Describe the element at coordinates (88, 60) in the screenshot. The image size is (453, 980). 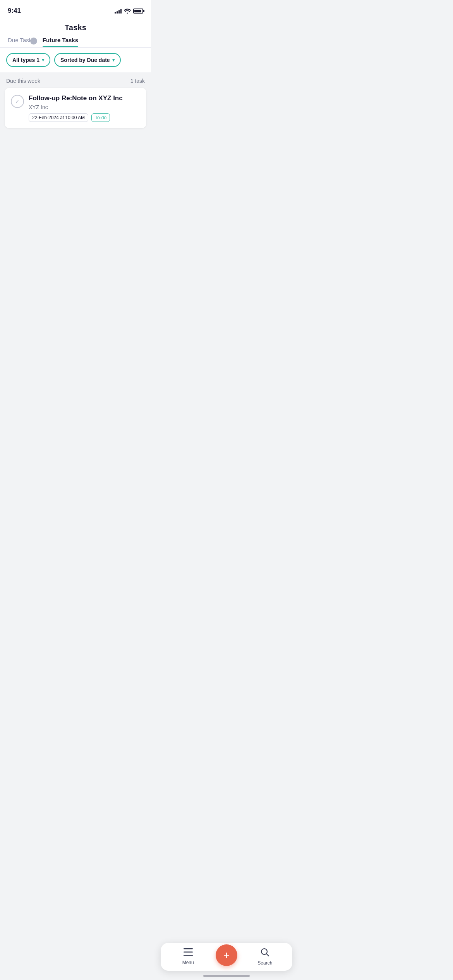
I see `sort-filter: Sorted by Due date ▾` at that location.